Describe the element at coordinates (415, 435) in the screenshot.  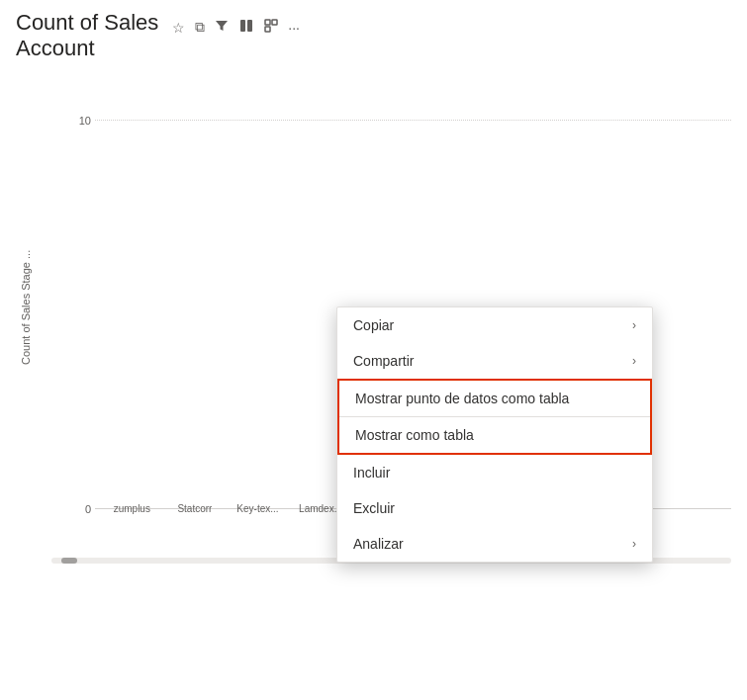
I see `menu-item-mostrar-tabla-label: Mostrar como tabla` at that location.